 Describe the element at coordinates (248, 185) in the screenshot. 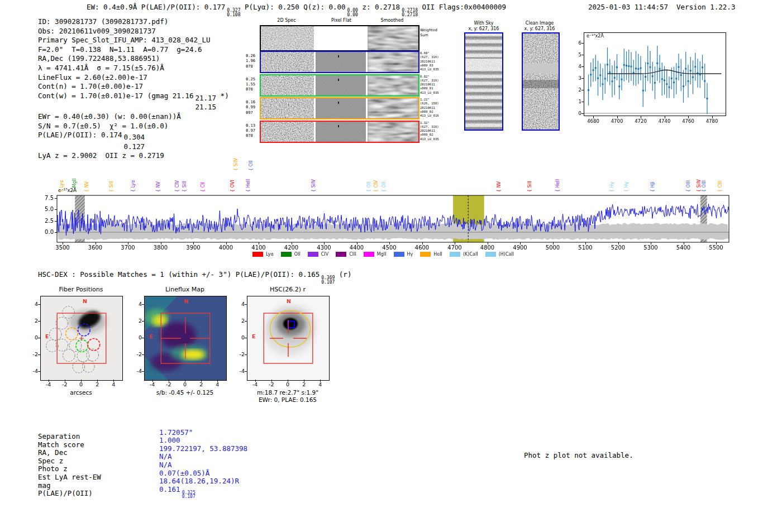

I see `line-marker-HeII: { HeII` at that location.